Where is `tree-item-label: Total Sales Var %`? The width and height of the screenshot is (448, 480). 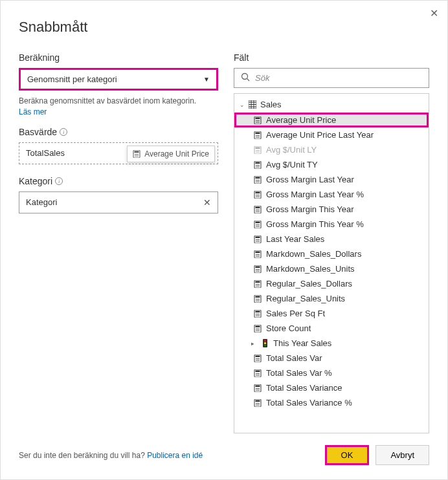 tree-item-label: Total Sales Var % is located at coordinates (299, 373).